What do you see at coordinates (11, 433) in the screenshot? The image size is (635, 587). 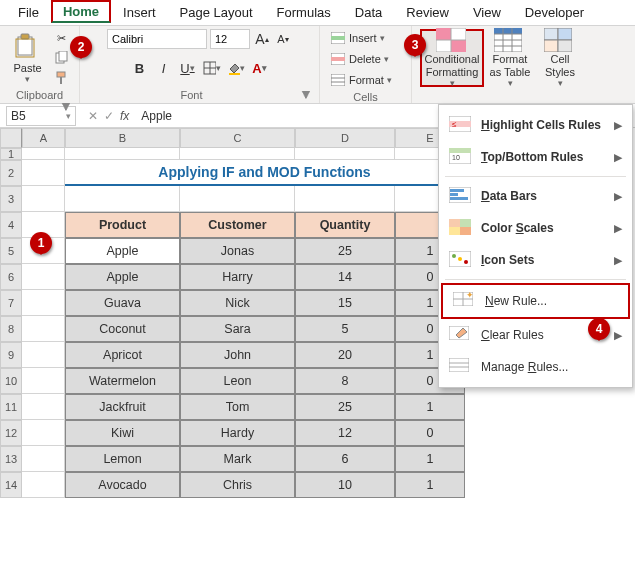 I see `row-header: 12` at bounding box center [11, 433].